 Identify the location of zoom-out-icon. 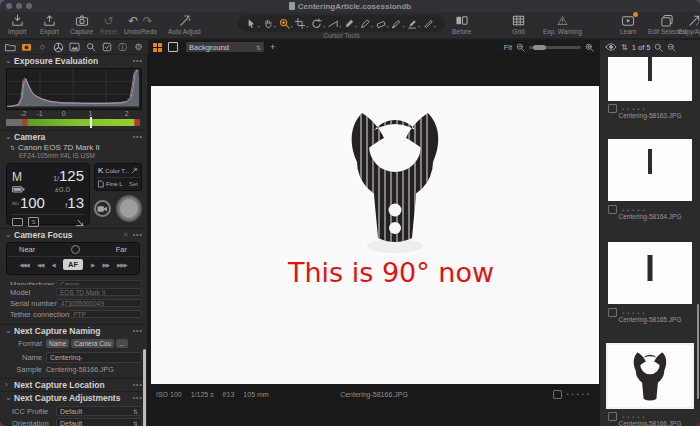
(520, 48).